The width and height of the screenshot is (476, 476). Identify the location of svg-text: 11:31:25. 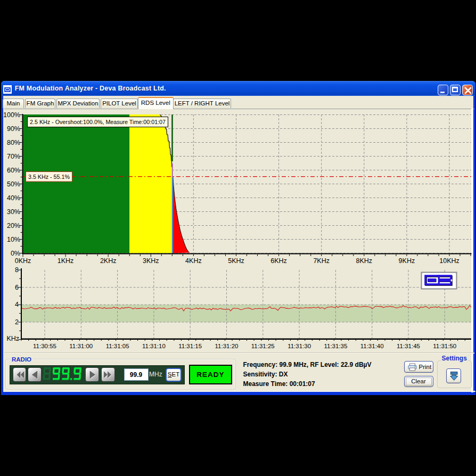
(263, 346).